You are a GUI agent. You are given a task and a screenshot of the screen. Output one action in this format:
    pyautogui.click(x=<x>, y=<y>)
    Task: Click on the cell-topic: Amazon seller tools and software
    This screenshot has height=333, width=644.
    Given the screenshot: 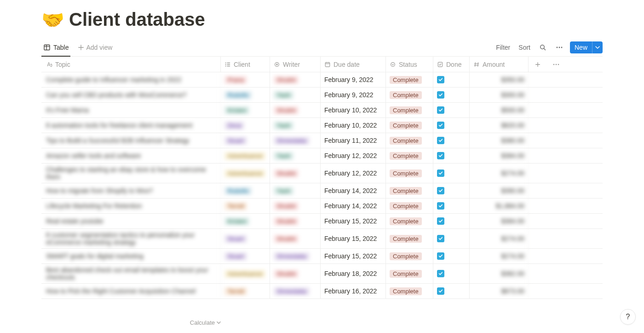 What is the action you would take?
    pyautogui.click(x=131, y=156)
    